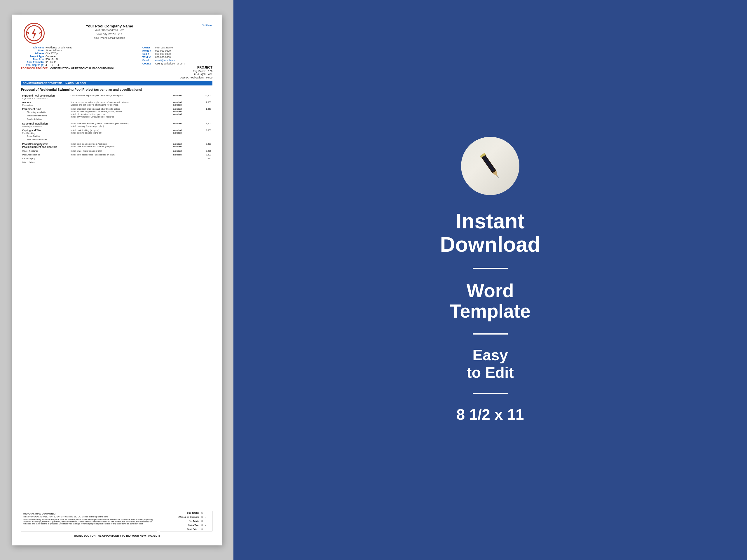  Describe the element at coordinates (148, 54) in the screenshot. I see `cell-label: Cell #` at that location.